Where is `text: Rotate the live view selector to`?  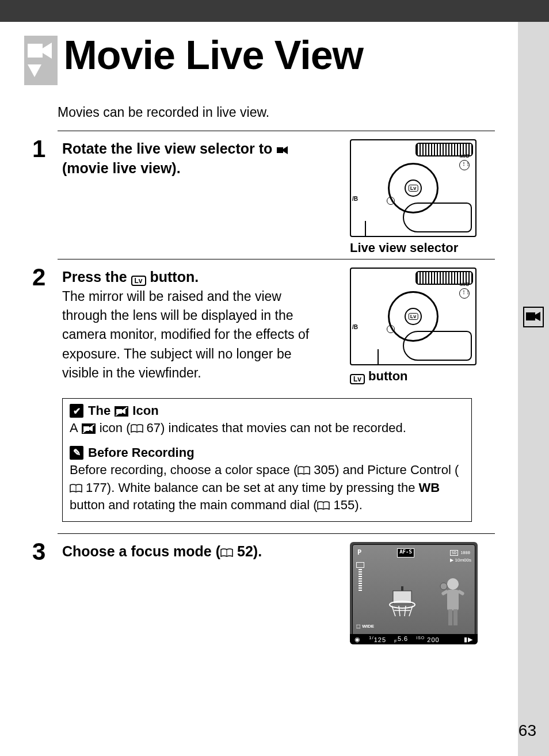
text: Rotate the live view selector to is located at coordinates (169, 148).